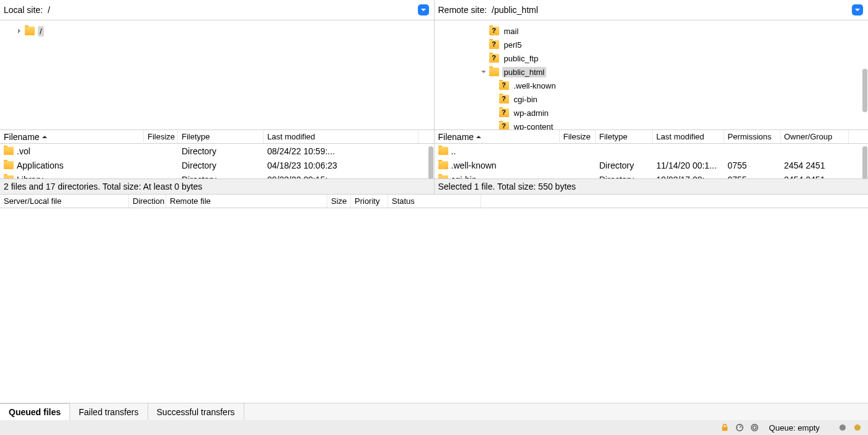 This screenshot has width=868, height=435. I want to click on bottom-bar: Queue: empty, so click(434, 428).